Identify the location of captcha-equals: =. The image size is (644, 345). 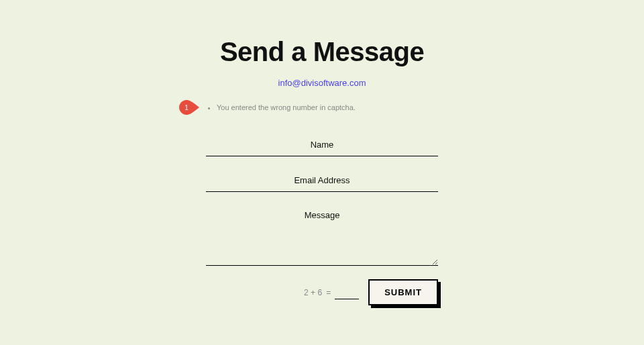
(329, 293).